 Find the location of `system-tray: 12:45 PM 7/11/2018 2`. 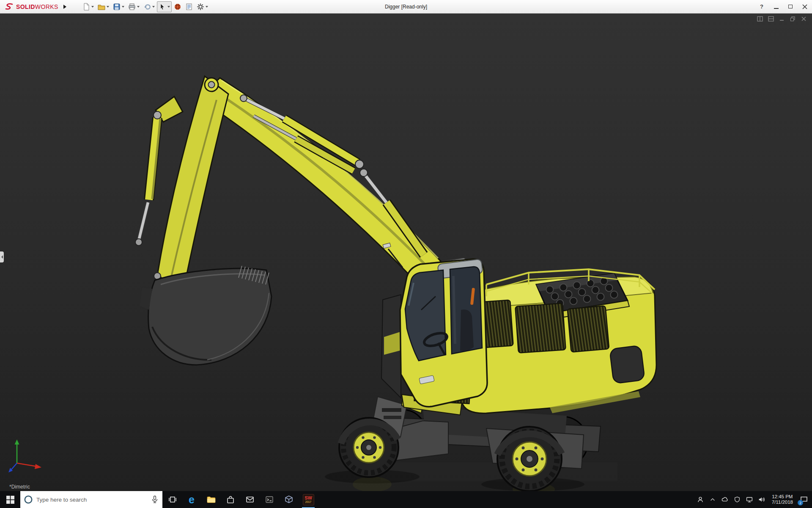

system-tray: 12:45 PM 7/11/2018 2 is located at coordinates (754, 500).